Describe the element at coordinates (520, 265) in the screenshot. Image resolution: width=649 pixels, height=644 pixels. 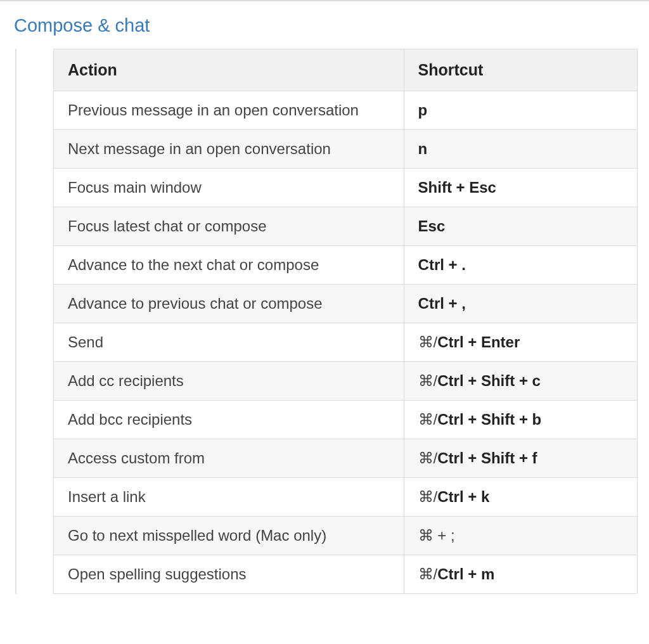
I see `cell-shortcut: Ctrl + .` at that location.